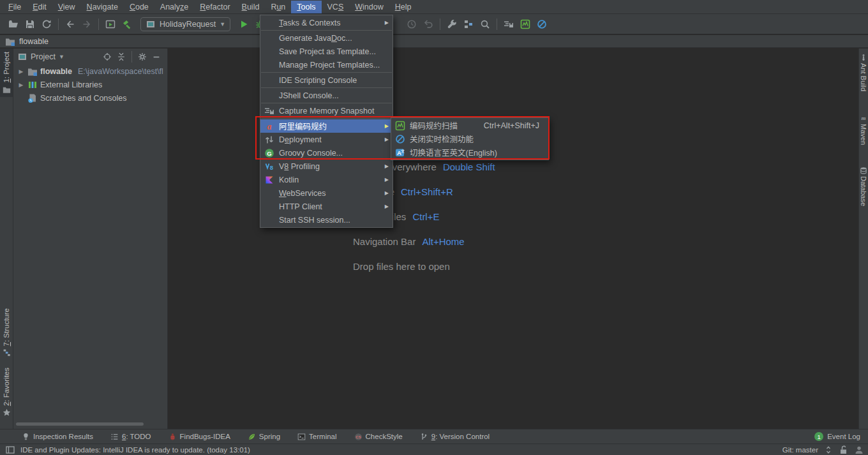 The height and width of the screenshot is (455, 868). Describe the element at coordinates (327, 153) in the screenshot. I see `menu-item-groovy-console-: G Groovy Console...` at that location.